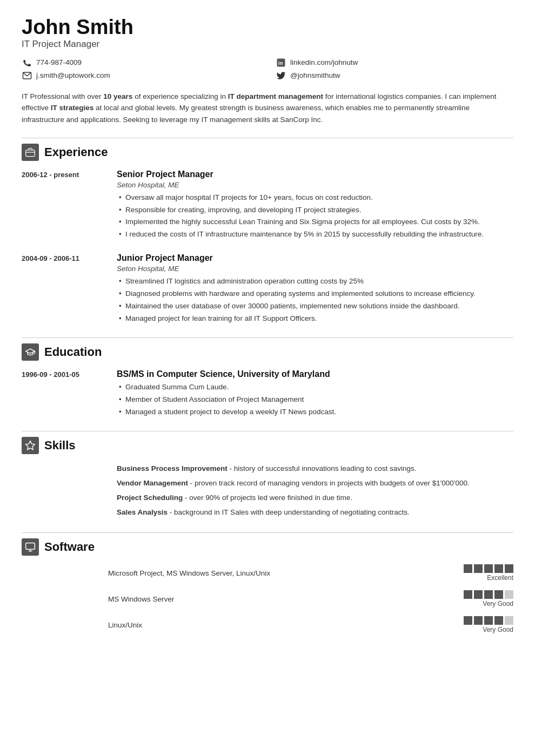 This screenshot has width=535, height=756. What do you see at coordinates (498, 630) in the screenshot?
I see `rating-label-3: Very Good` at bounding box center [498, 630].